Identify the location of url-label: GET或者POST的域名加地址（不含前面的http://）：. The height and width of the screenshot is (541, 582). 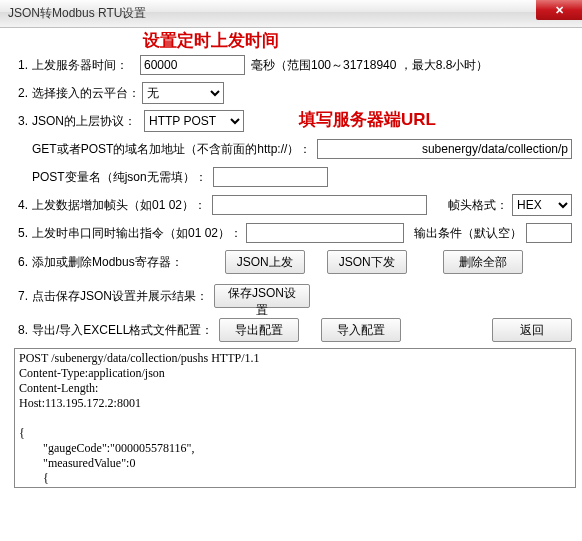
(172, 150).